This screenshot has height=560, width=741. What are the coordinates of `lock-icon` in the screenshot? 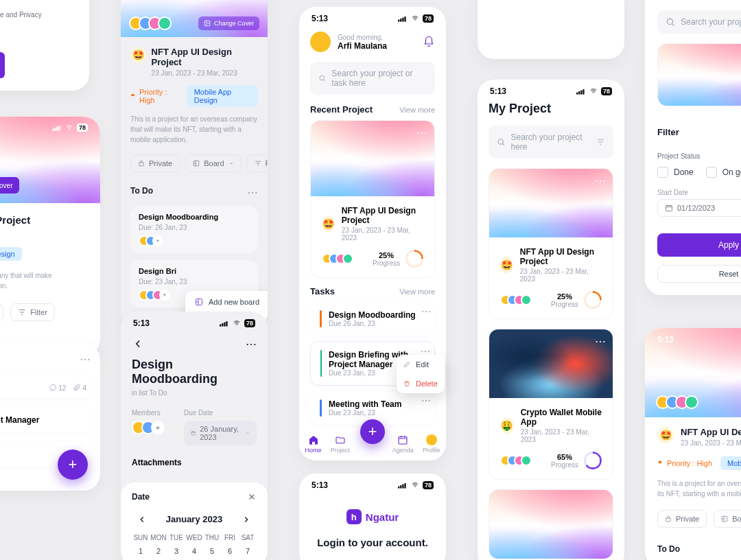 It's located at (668, 519).